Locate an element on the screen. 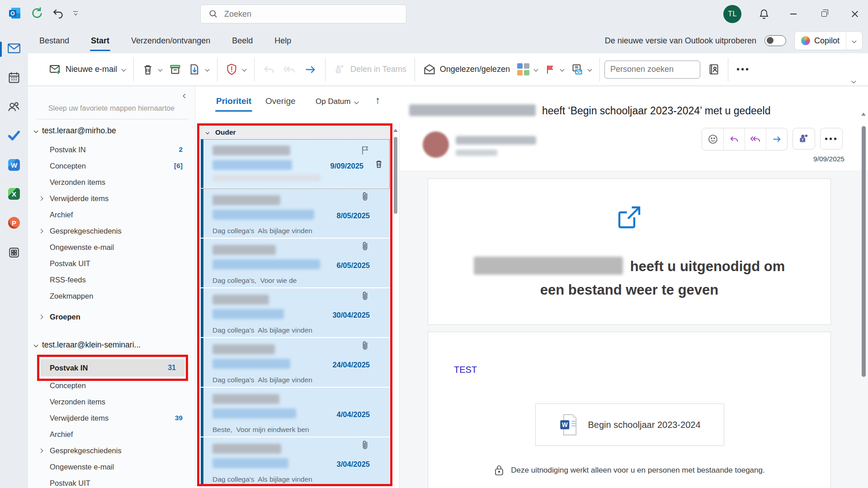 The height and width of the screenshot is (488, 868). more-actions-button: ••• is located at coordinates (831, 139).